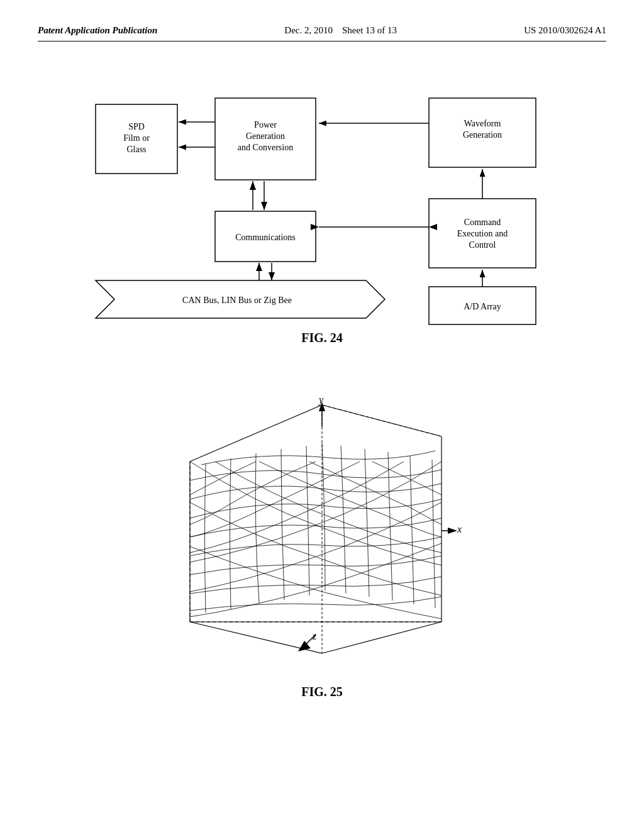 The width and height of the screenshot is (644, 830). Describe the element at coordinates (483, 123) in the screenshot. I see `svg-text: Waveform` at that location.